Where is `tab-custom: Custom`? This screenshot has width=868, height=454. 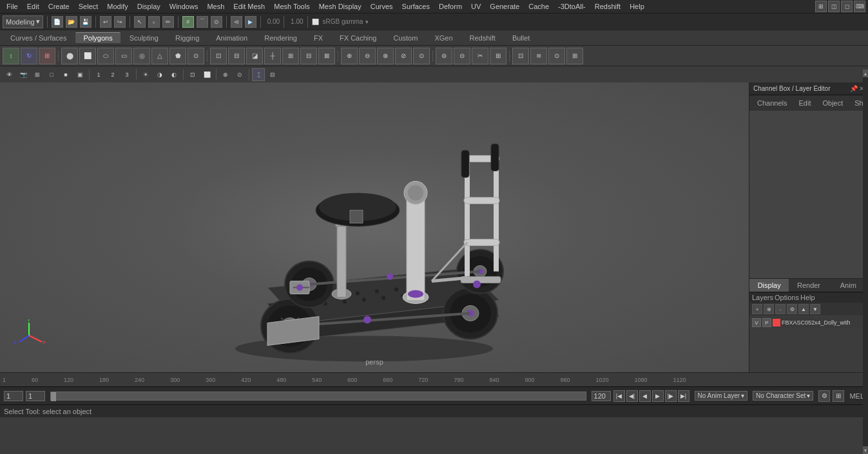 tab-custom: Custom is located at coordinates (406, 38).